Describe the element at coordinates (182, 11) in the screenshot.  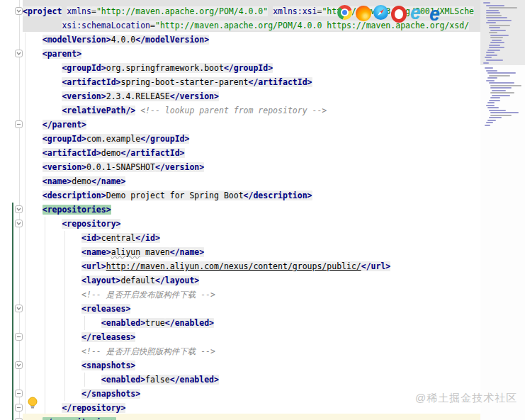
I see `code-token-val: "http://maven.apache.org/POM/4.0.0"` at that location.